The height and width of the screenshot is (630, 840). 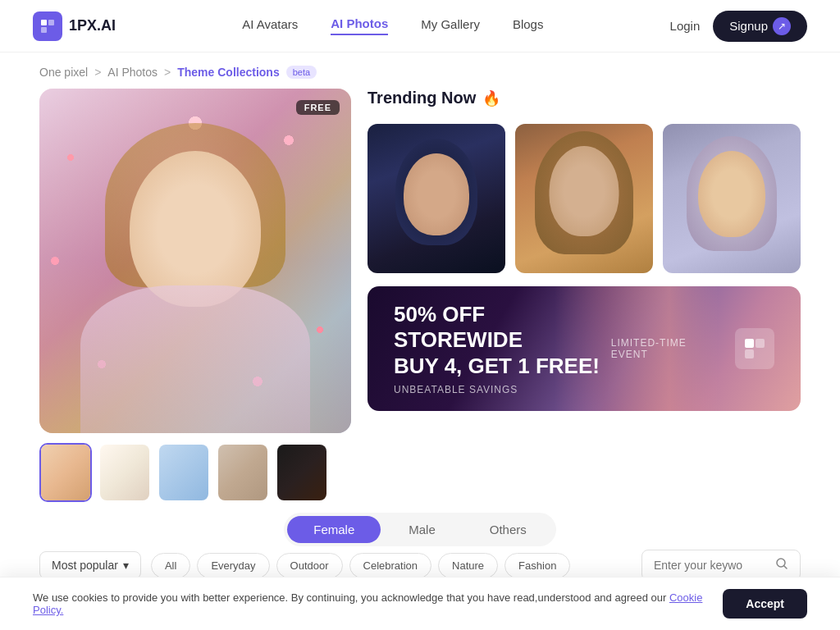 I want to click on breadcrumb: One pixel > AI Photos > Theme Collection…, so click(x=420, y=71).